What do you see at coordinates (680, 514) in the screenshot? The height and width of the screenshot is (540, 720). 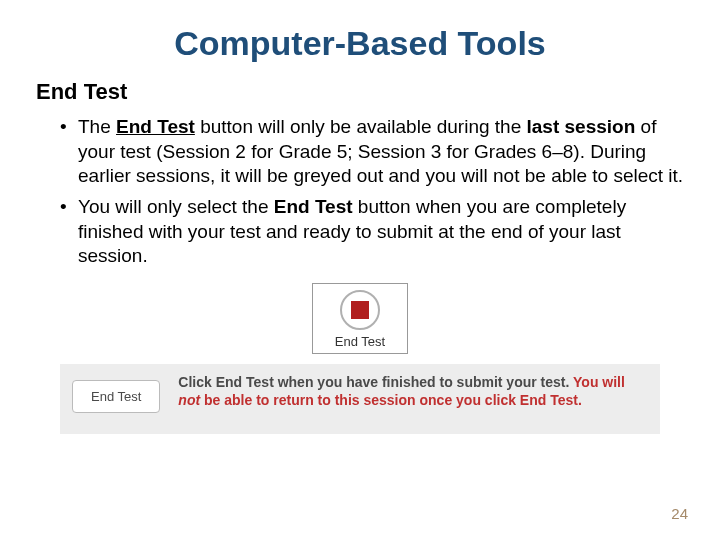 I see `page-number: 24` at bounding box center [680, 514].